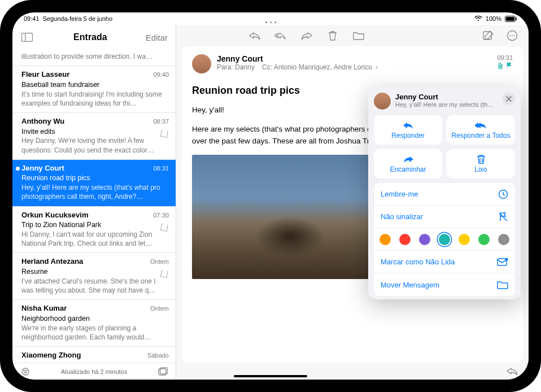  What do you see at coordinates (512, 371) in the screenshot?
I see `reply-popover-icon` at bounding box center [512, 371].